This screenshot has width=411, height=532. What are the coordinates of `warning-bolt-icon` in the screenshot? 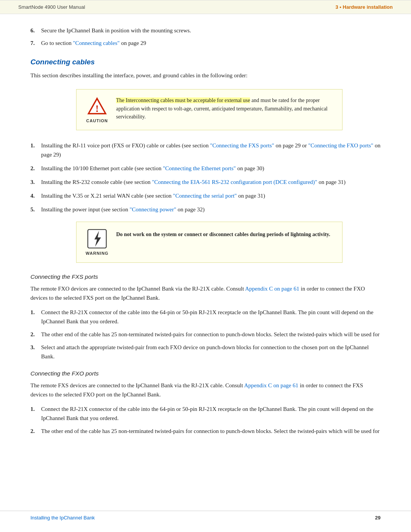 It's located at (97, 239).